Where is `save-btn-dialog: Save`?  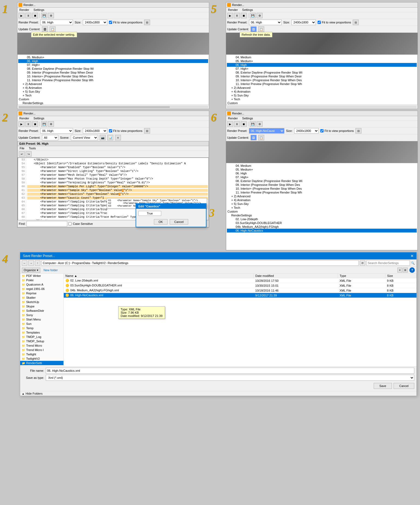 save-btn-dialog: Save is located at coordinates (383, 386).